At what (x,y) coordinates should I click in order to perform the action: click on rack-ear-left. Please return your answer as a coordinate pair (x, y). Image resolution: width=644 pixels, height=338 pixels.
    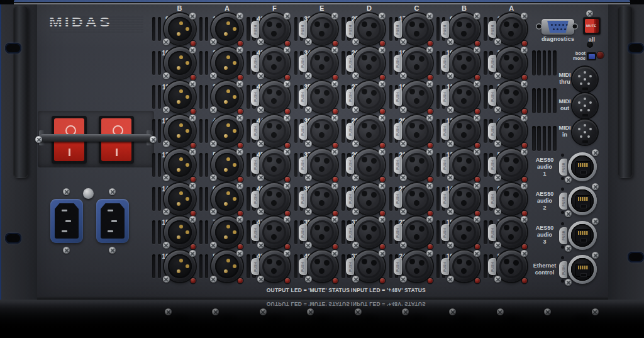
    Looking at the image, I should click on (19, 152).